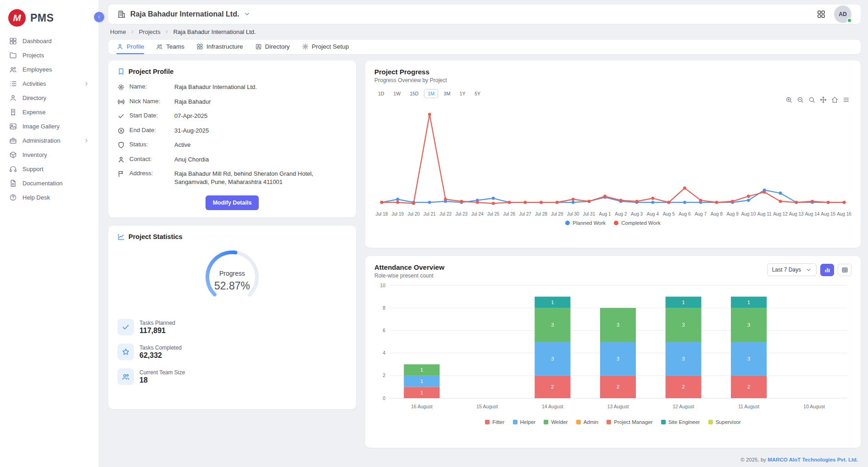  Describe the element at coordinates (183, 145) in the screenshot. I see `field-value: Active` at that location.